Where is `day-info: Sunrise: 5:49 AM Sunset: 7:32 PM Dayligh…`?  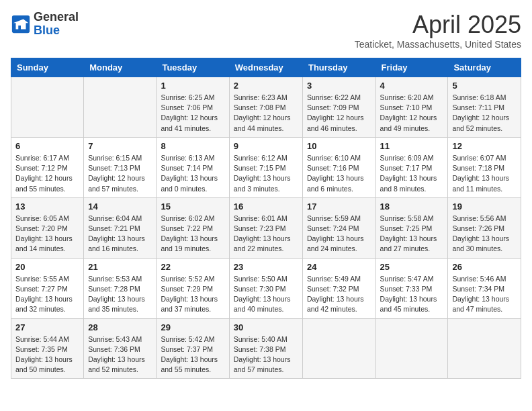
day-info: Sunrise: 5:49 AM Sunset: 7:32 PM Dayligh… is located at coordinates (339, 294).